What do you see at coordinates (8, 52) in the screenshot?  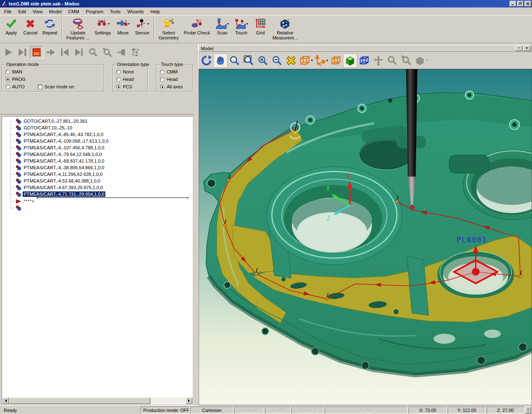 I see `run-button` at bounding box center [8, 52].